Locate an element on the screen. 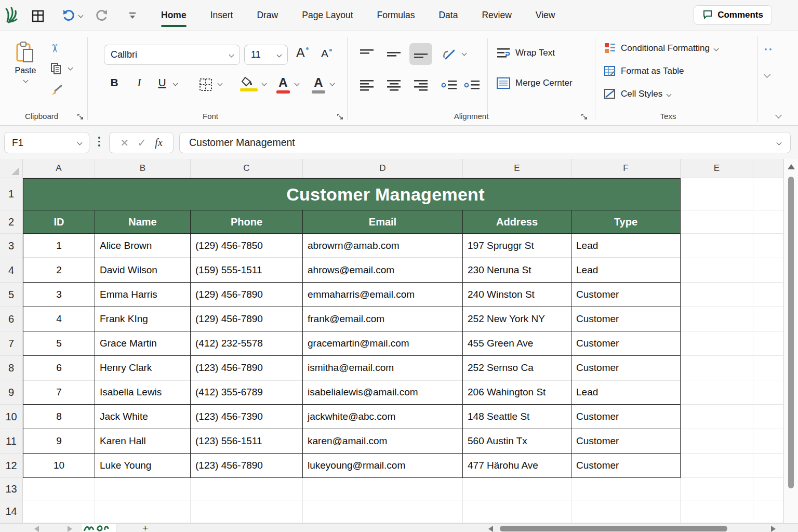  italic-button: I is located at coordinates (139, 83).